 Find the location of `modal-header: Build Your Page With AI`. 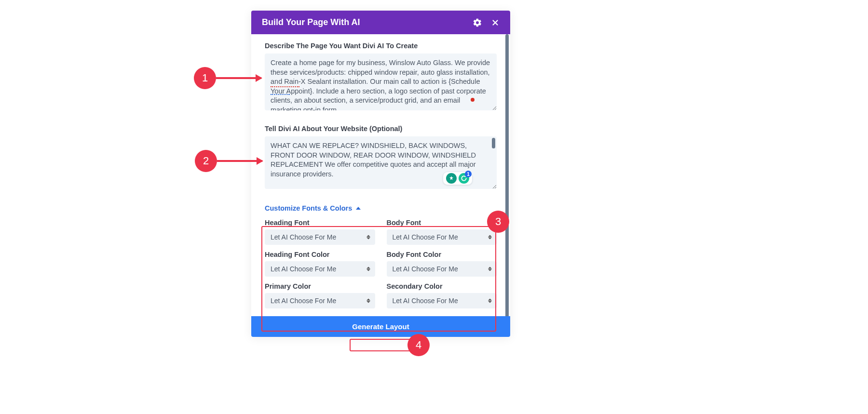

modal-header: Build Your Page With AI is located at coordinates (381, 22).